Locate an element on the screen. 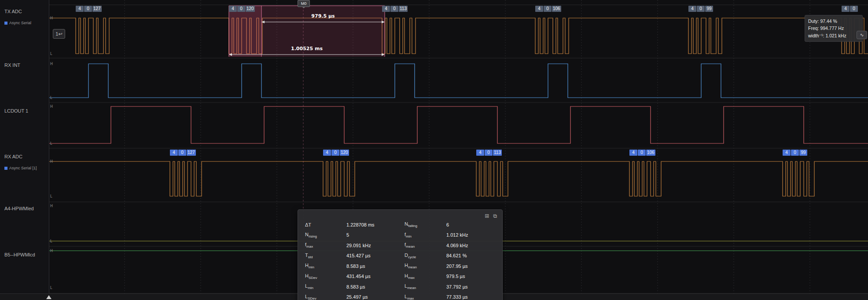 This screenshot has width=868, height=300. measurement-tooltip: Duty: 97.44 % Freq: 994.777 Hz width⁻¹: … is located at coordinates (834, 28).